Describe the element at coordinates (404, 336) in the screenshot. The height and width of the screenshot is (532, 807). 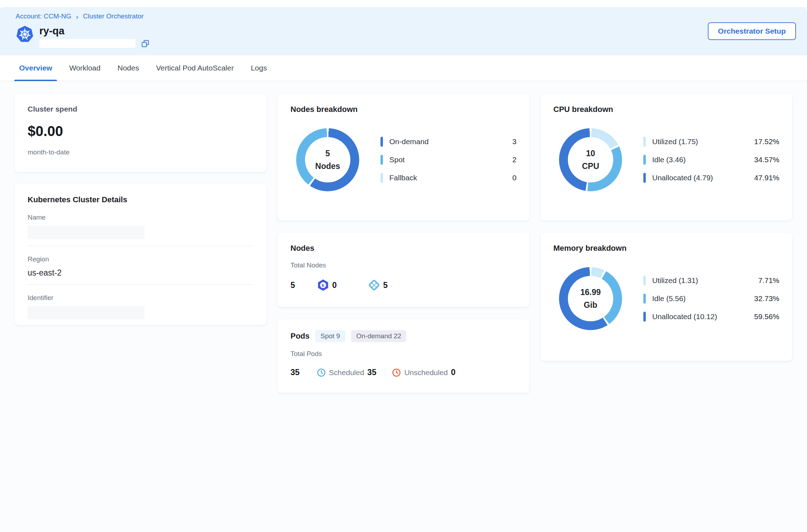
I see `pods-title-row: Pods Spot 9 On-demand 22` at that location.